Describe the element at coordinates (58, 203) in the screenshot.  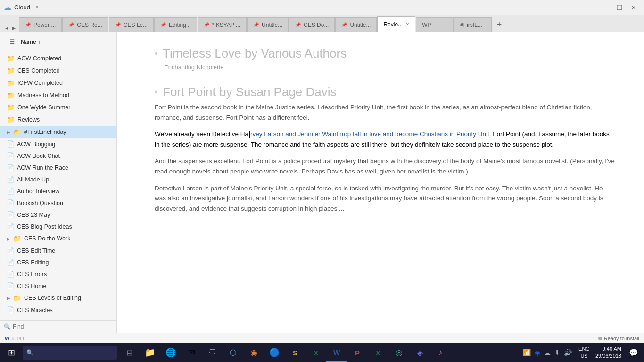
I see `sidebar-item-bookish-question: 📄 Bookish Question` at that location.